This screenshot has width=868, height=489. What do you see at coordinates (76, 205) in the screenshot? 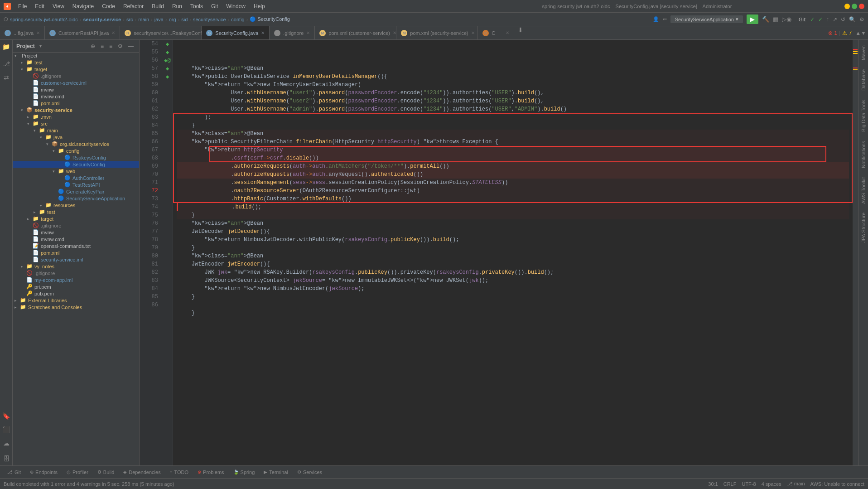
I see `tree-item-resources: ▸📁resources` at bounding box center [76, 205].